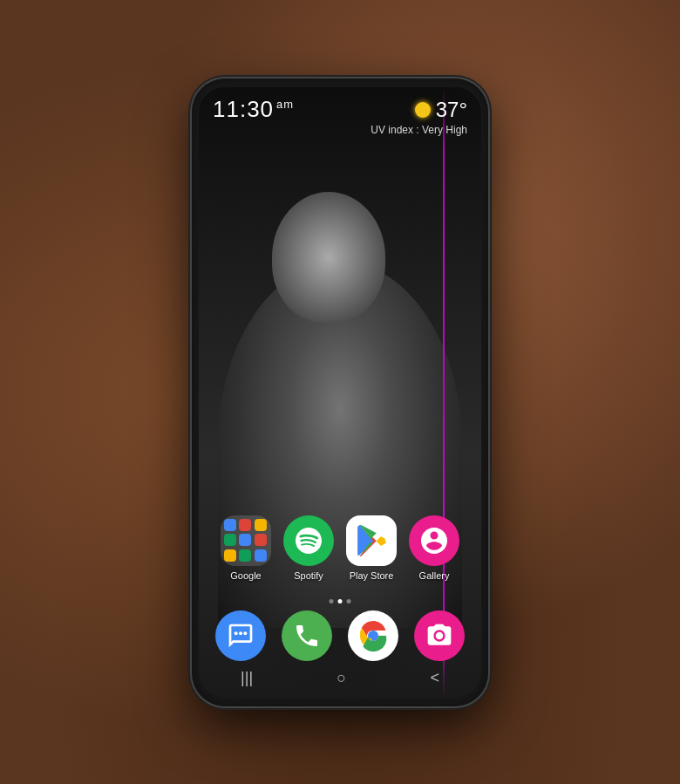  I want to click on gallery-icon-img, so click(434, 541).